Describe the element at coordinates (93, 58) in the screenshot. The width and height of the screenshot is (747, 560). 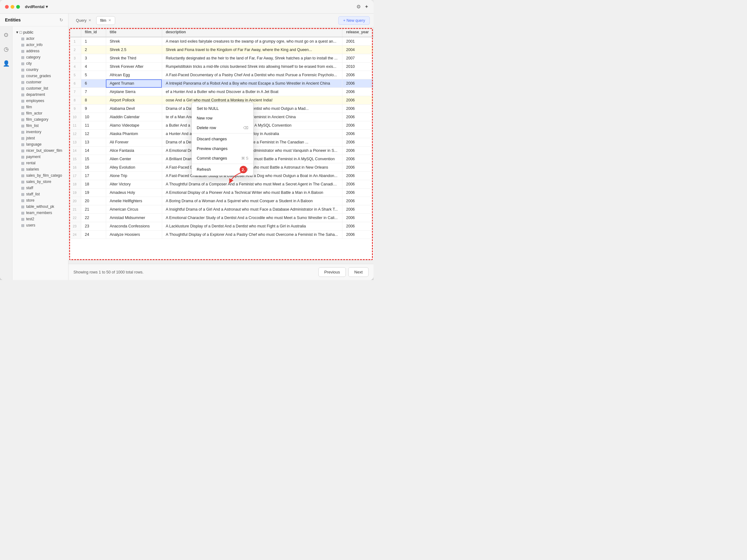
I see `cell-film-id: 3` at that location.